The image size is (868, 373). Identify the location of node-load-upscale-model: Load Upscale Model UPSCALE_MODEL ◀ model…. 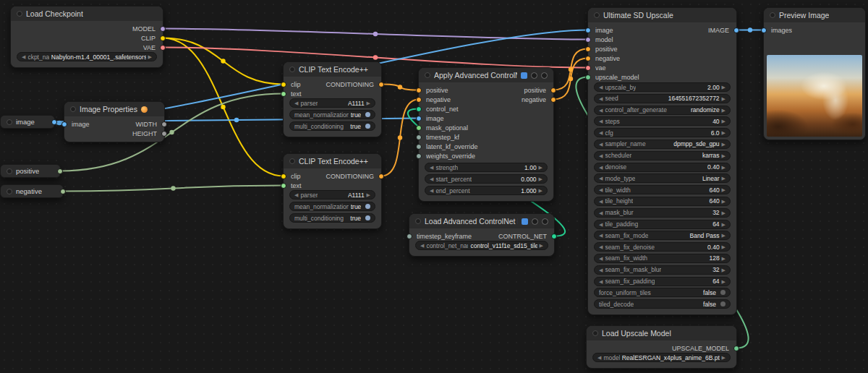
(661, 347).